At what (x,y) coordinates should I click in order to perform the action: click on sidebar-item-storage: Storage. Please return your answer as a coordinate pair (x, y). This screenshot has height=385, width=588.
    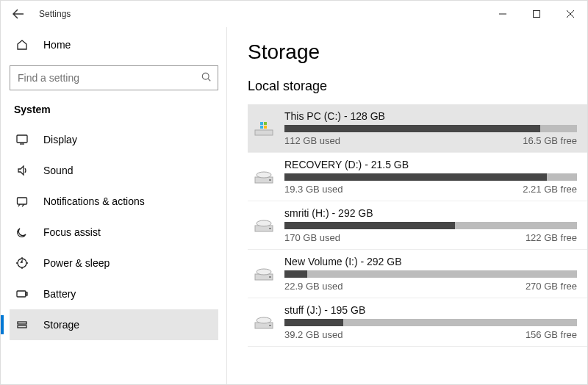
    Looking at the image, I should click on (114, 325).